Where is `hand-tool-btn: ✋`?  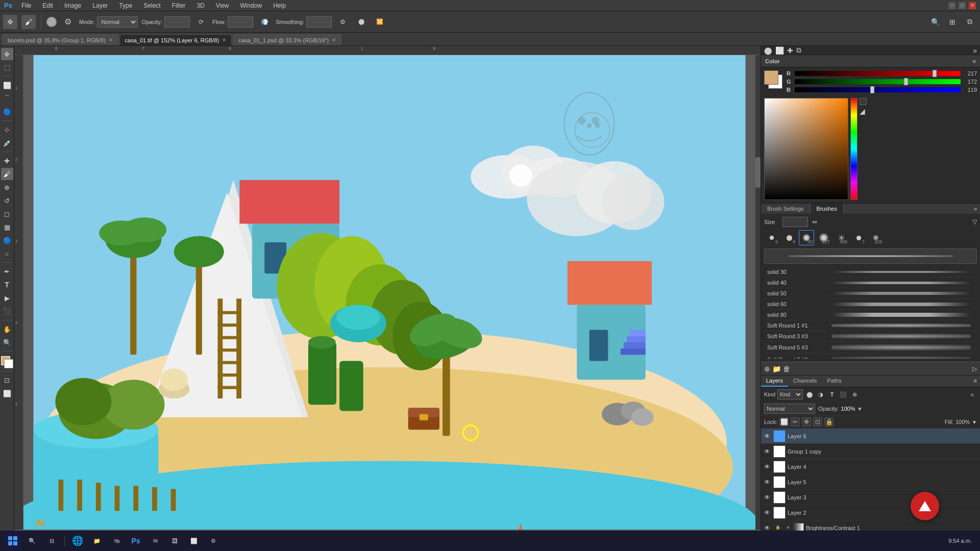 hand-tool-btn: ✋ is located at coordinates (7, 329).